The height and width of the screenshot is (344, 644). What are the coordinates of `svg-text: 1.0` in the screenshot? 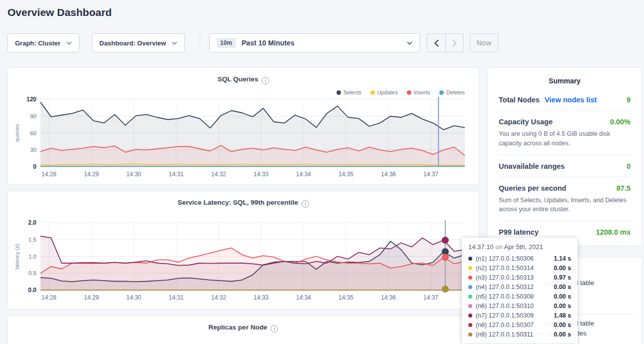 It's located at (32, 257).